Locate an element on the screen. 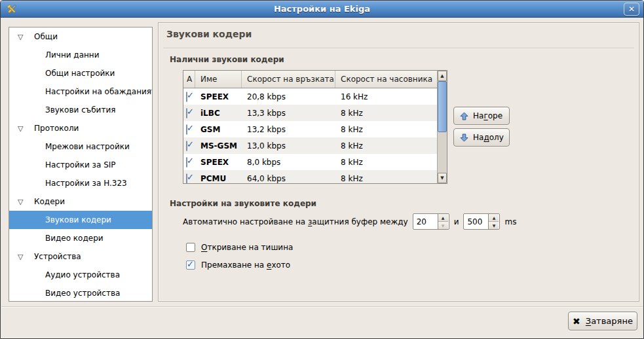 The height and width of the screenshot is (339, 644). table-row: PCMU 64,0 kbps 8 kHz is located at coordinates (311, 177).